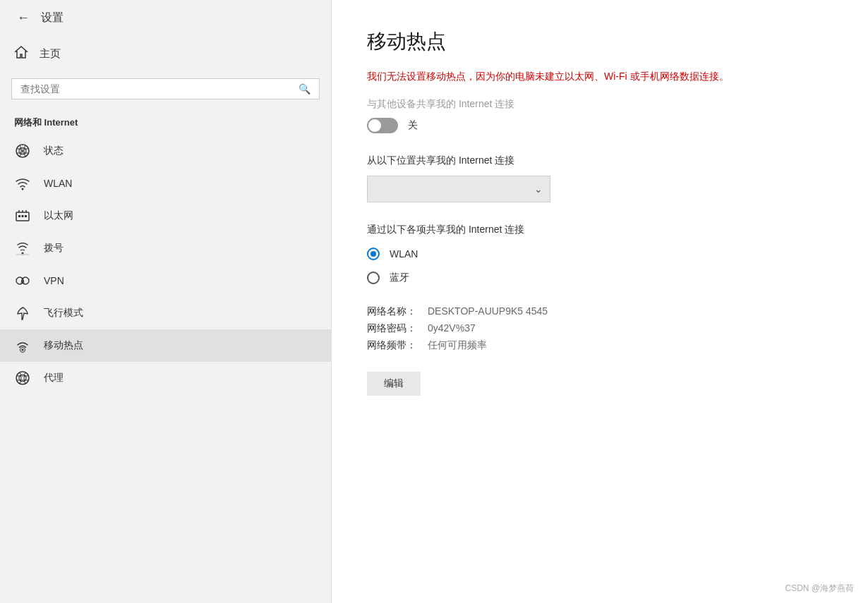  I want to click on edit-button: 编辑, so click(394, 384).